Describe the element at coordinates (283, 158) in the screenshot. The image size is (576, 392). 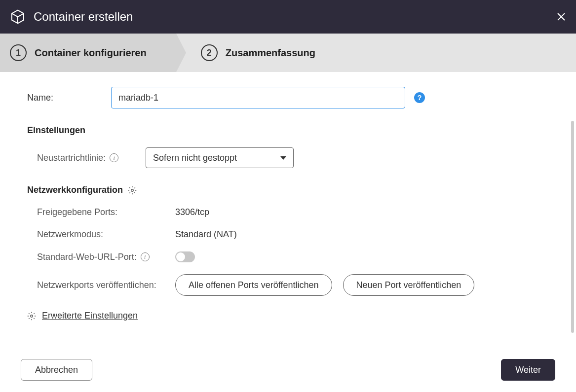
I see `chevron-down-icon` at that location.